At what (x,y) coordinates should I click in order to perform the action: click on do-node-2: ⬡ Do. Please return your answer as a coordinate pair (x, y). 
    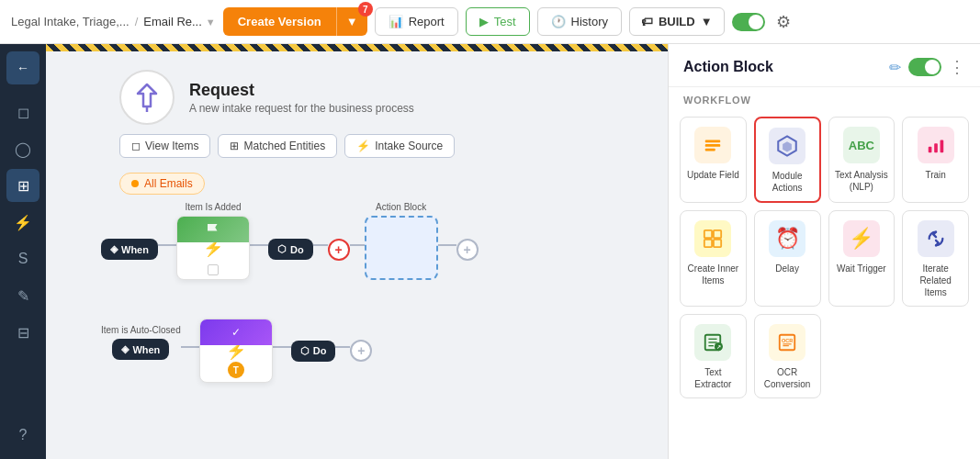
    Looking at the image, I should click on (314, 351).